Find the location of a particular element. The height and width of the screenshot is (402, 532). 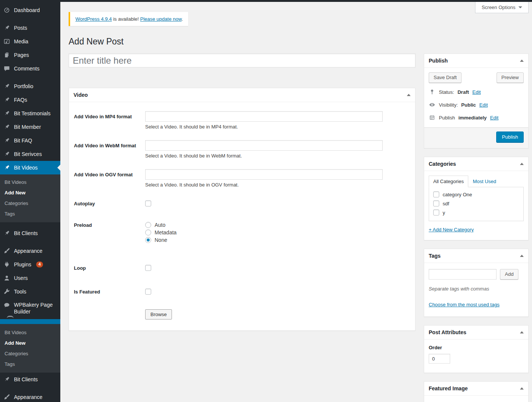

preload-none-label: None is located at coordinates (161, 240).